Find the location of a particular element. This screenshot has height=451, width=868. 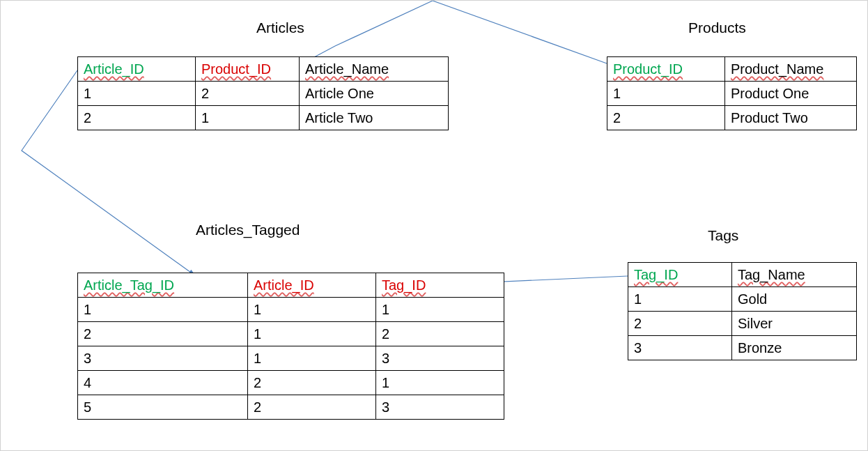

tags-table: Tag_ID Tag_Name 1 Gold 2 Silver 3 Bronze is located at coordinates (743, 311).